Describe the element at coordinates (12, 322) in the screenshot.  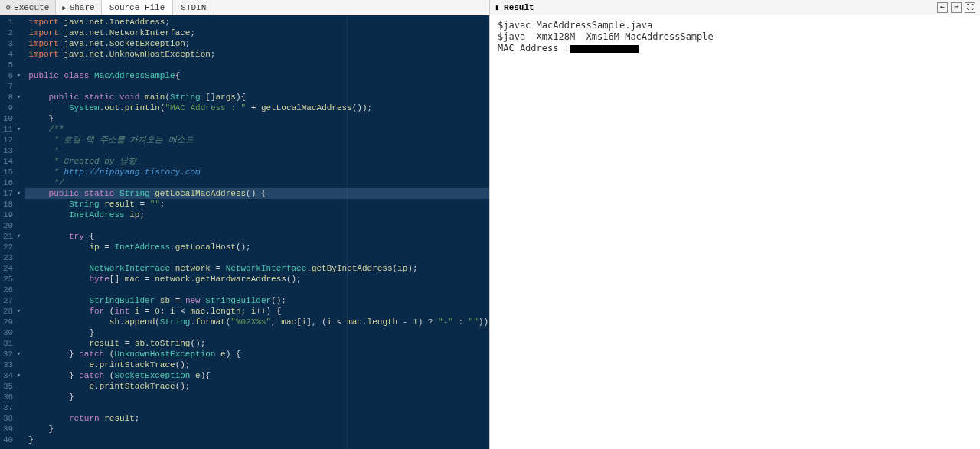
I see `gutter-line: 29` at that location.